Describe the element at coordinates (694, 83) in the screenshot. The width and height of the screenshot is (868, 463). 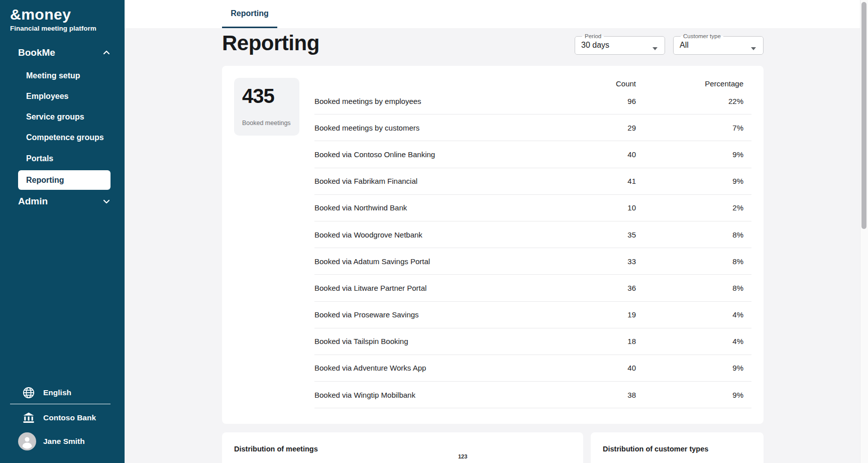
I see `header-percentage: Percentage` at that location.